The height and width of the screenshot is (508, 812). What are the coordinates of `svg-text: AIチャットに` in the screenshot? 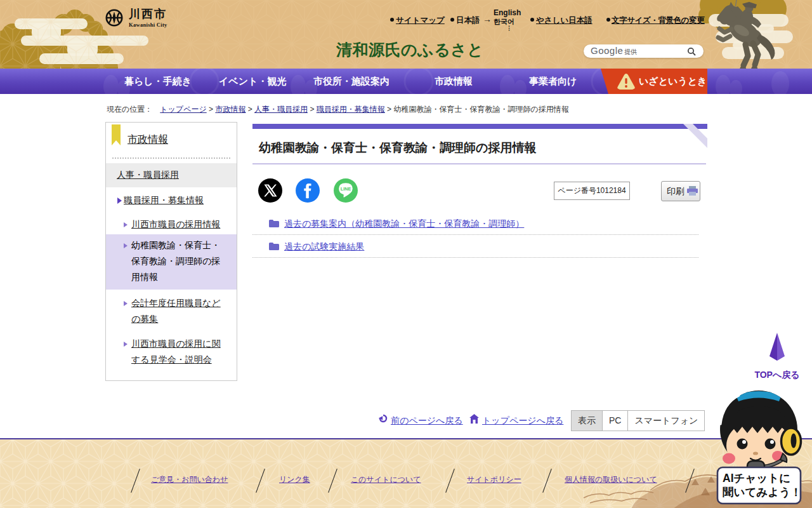 It's located at (756, 478).